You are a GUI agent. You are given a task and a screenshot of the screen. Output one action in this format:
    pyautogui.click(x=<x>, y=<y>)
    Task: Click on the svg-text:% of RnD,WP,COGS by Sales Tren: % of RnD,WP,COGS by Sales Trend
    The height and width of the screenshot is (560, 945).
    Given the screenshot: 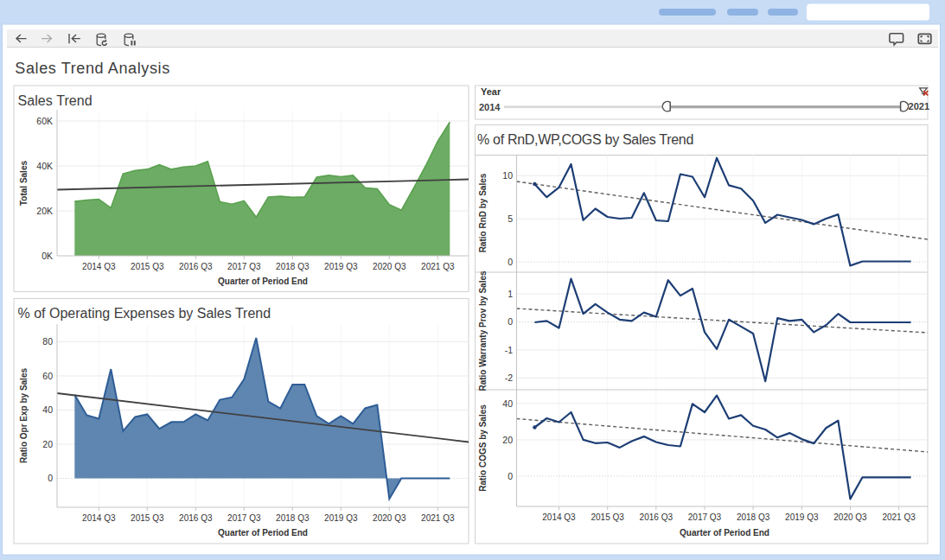 What is the action you would take?
    pyautogui.click(x=585, y=140)
    